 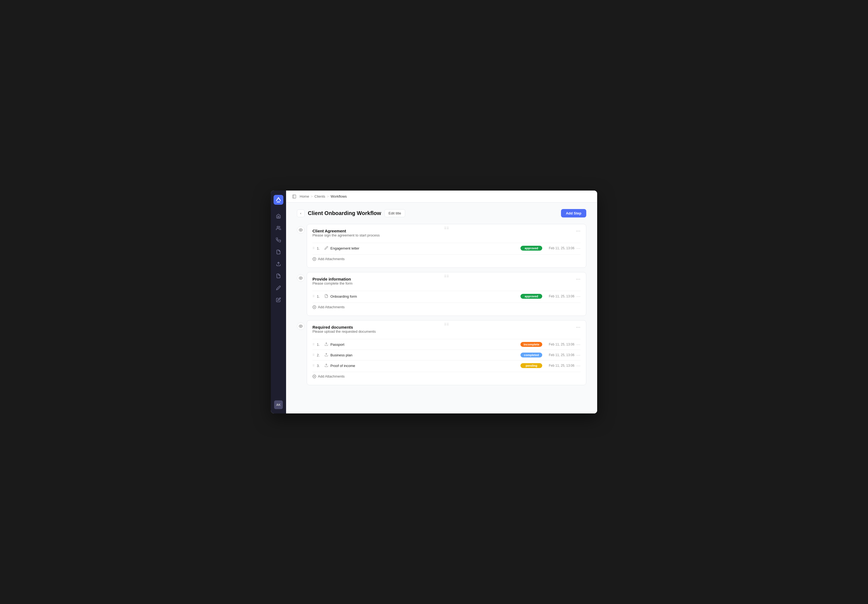 I want to click on step-3-item-3: ⠿ 3. Proof of income pending Feb 11, 25,…, so click(x=446, y=365).